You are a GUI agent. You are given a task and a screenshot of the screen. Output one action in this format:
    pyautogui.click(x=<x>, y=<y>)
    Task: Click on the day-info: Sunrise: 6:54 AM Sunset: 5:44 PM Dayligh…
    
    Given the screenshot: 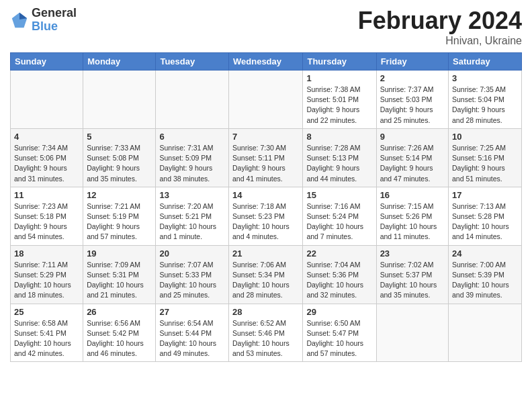 What is the action you would take?
    pyautogui.click(x=192, y=338)
    